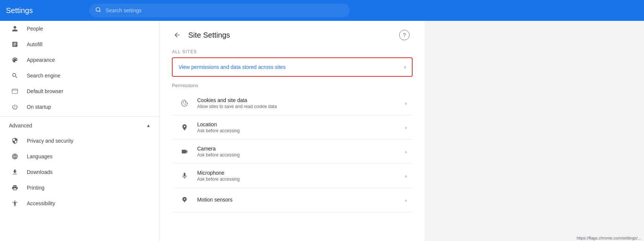 Image resolution: width=644 pixels, height=241 pixels. What do you see at coordinates (292, 52) in the screenshot?
I see `all-sites-label: All sites` at bounding box center [292, 52].